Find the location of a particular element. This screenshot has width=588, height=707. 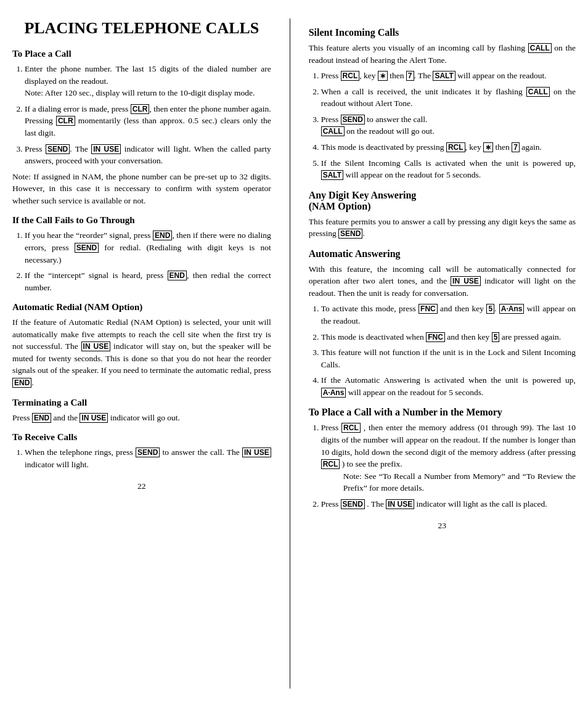

send-key6: SEND is located at coordinates (353, 504).